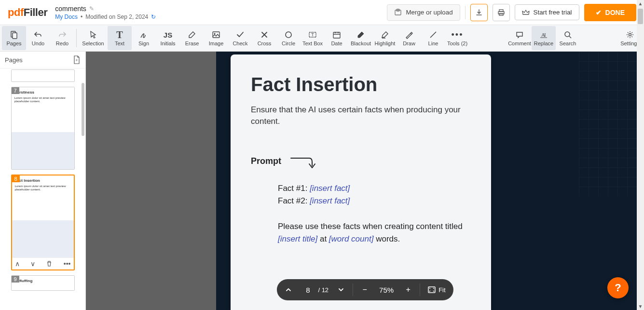 Image resolution: width=644 pixels, height=310 pixels. What do you see at coordinates (168, 38) in the screenshot?
I see `tool-initials: JSInitials` at bounding box center [168, 38].